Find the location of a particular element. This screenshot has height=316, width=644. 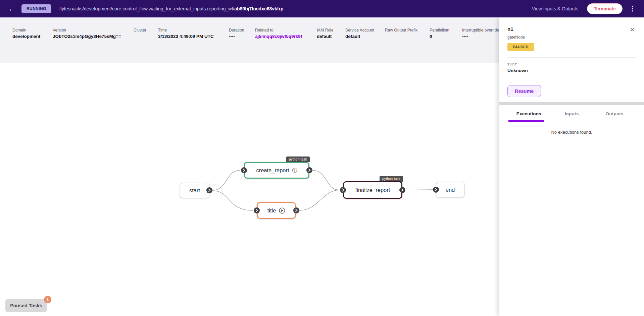

graph-node-start: start is located at coordinates (195, 190).